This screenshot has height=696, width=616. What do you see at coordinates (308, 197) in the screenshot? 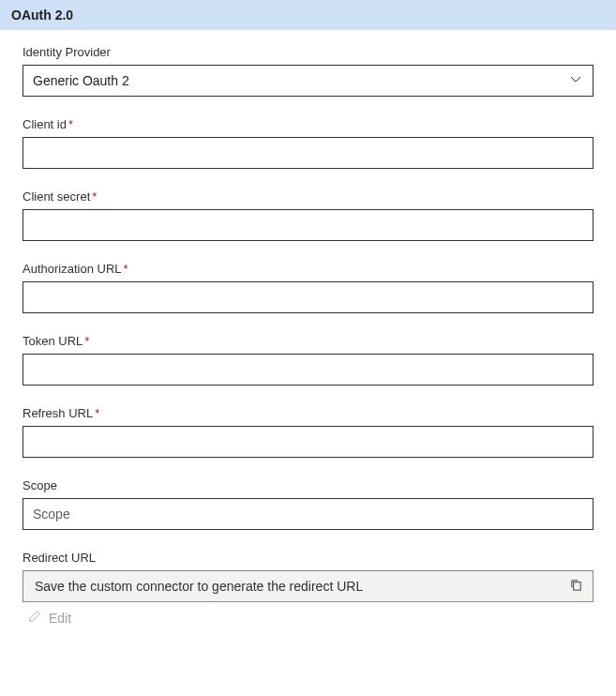
I see `label-client-secret: Client secret*` at bounding box center [308, 197].